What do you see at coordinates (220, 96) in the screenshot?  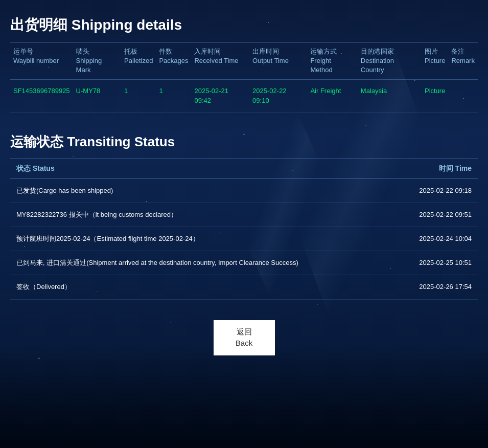 I see `cell-received-time: 2025-02-21 09:42` at bounding box center [220, 96].